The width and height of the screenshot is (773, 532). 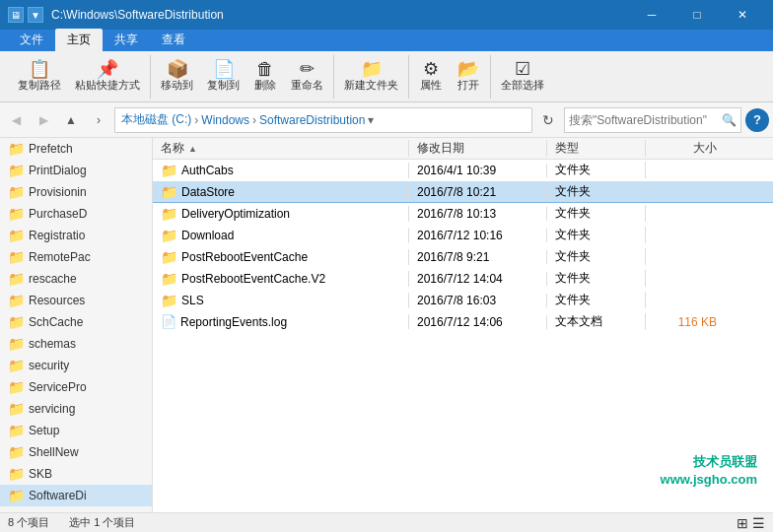 I want to click on status-selected: 选中 1 个项目, so click(x=103, y=522).